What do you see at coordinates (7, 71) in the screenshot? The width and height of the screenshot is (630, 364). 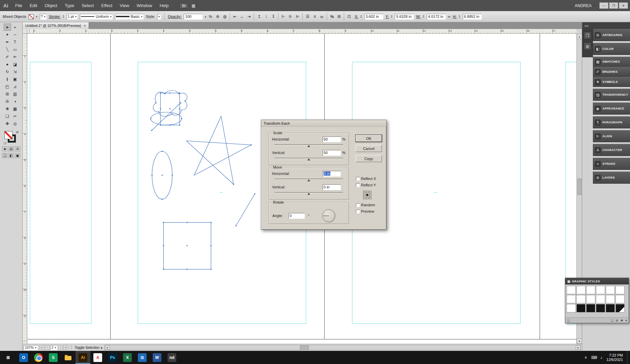 I see `rotate-tool: ↻` at bounding box center [7, 71].